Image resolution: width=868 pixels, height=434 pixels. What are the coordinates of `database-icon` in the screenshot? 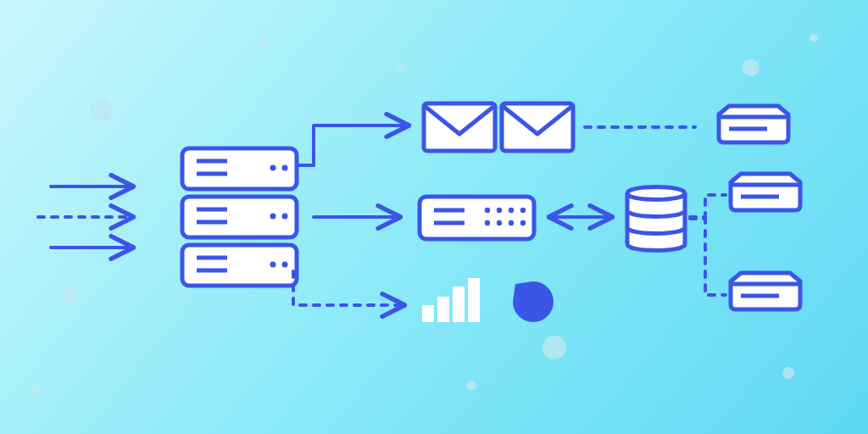 It's located at (656, 219).